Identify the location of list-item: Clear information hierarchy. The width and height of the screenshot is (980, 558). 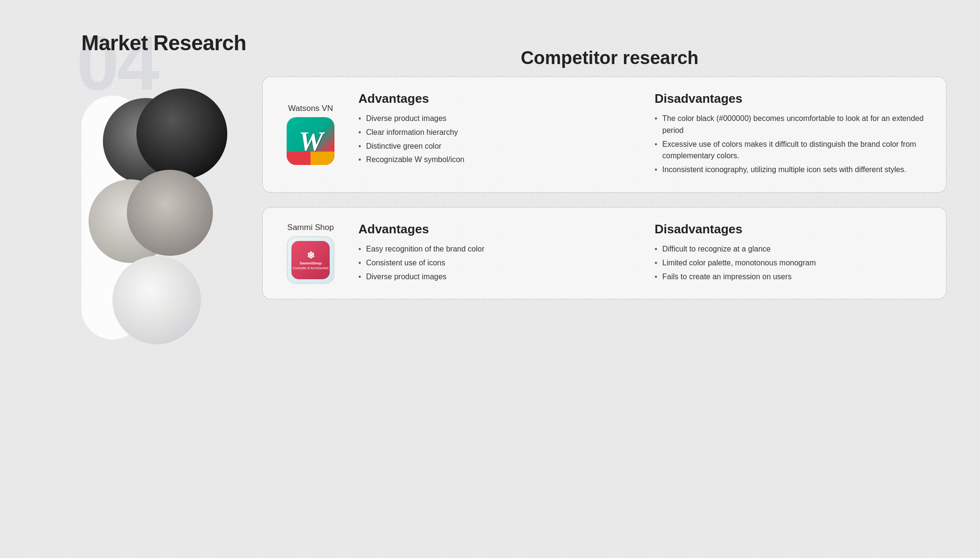
(497, 133).